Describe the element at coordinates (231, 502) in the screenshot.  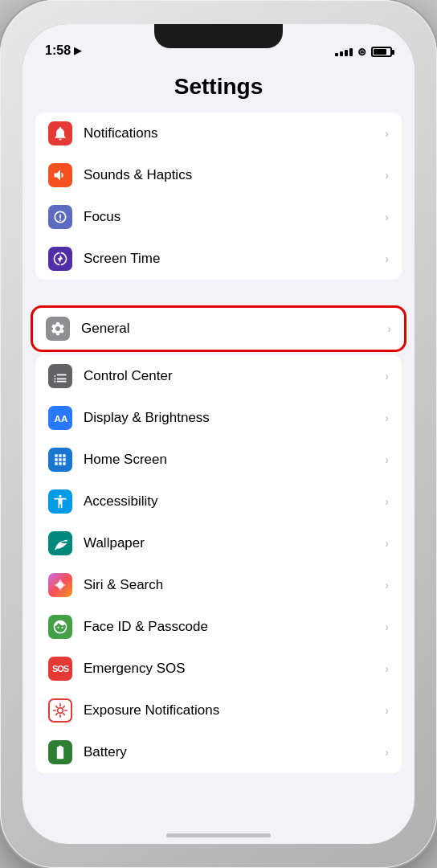
I see `accessibility-label: Accessibility` at that location.